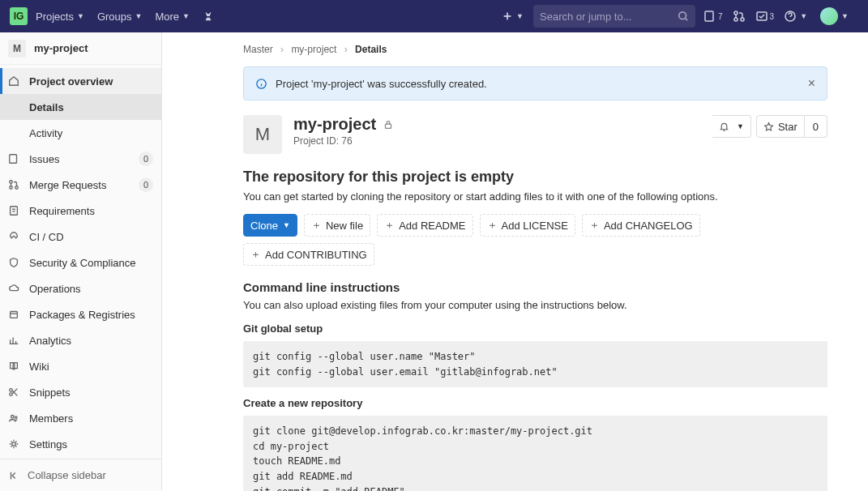 This screenshot has height=491, width=868. Describe the element at coordinates (309, 254) in the screenshot. I see `add-contributing-button: ＋Add CONTRIBUTING` at that location.